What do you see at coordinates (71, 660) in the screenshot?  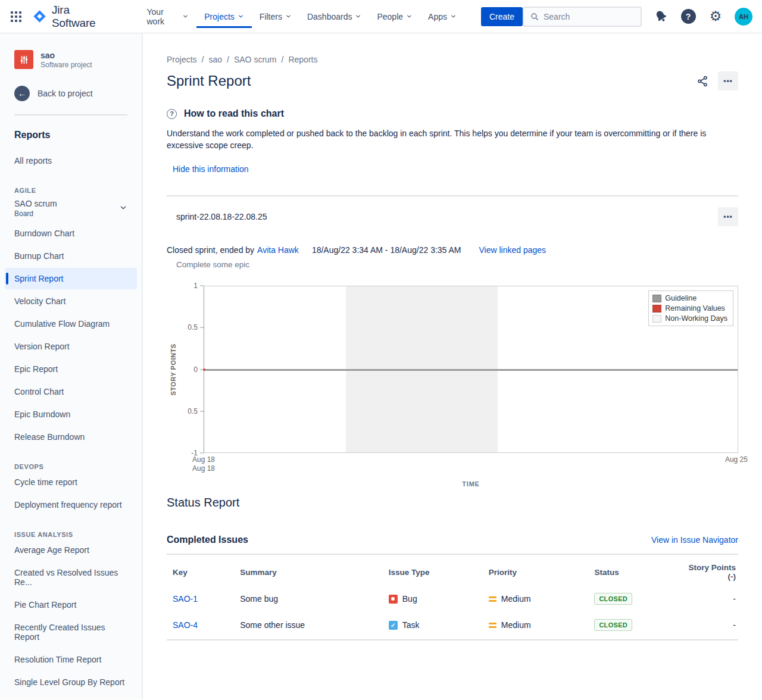 I see `sidebar-item-resolution-time-report: Resolution Time Report` at bounding box center [71, 660].